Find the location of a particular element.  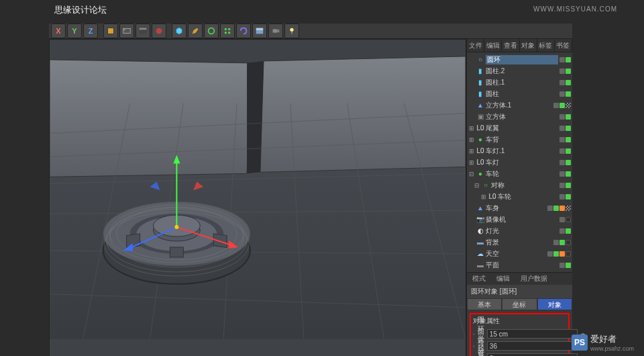

object-type-icon: 📷 is located at coordinates (480, 220).